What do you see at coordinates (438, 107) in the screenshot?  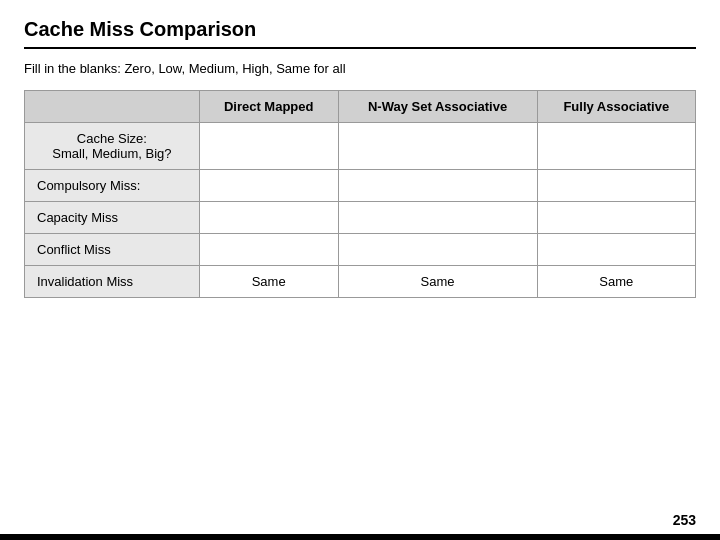 I see `header-nway: N-Way Set Associative` at bounding box center [438, 107].